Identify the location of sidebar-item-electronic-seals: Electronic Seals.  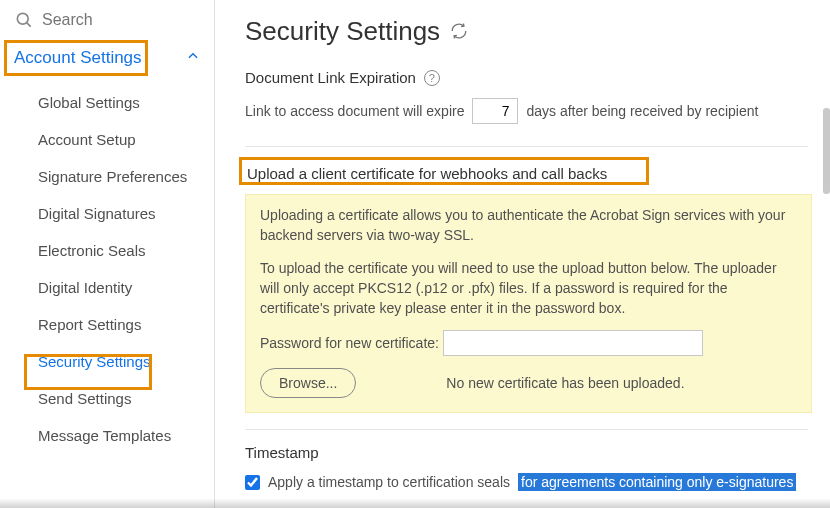
(117, 250).